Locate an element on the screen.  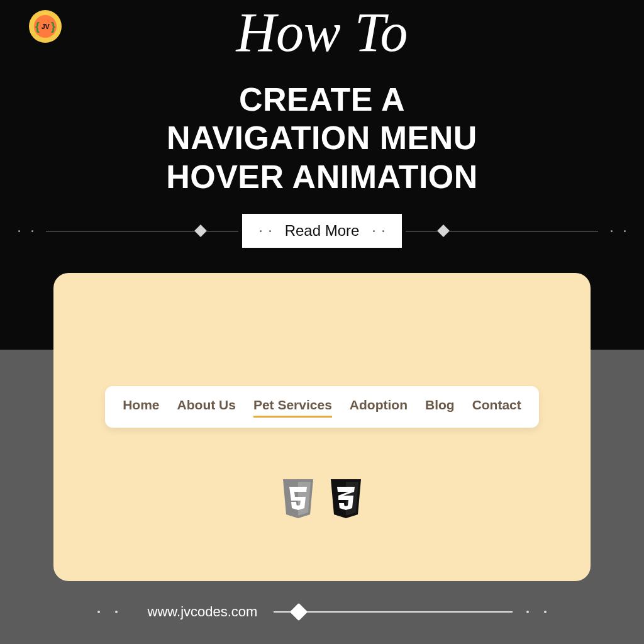
css3-icon is located at coordinates (346, 499).